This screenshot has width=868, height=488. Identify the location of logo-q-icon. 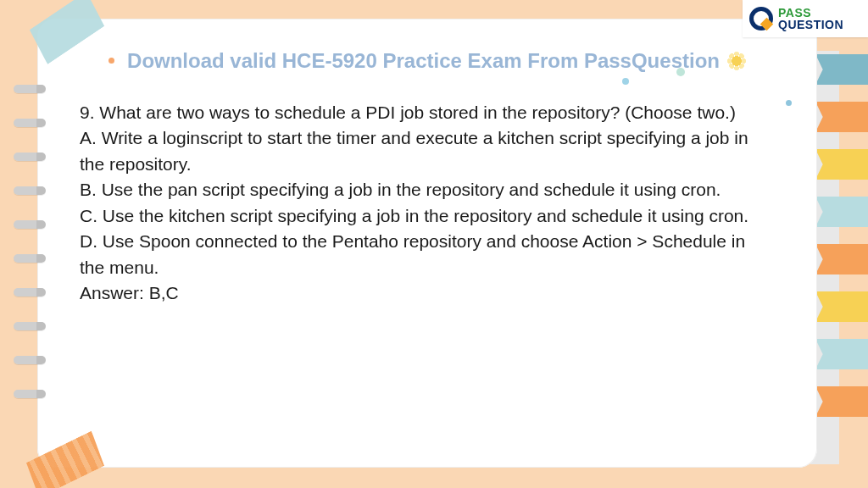
(761, 19).